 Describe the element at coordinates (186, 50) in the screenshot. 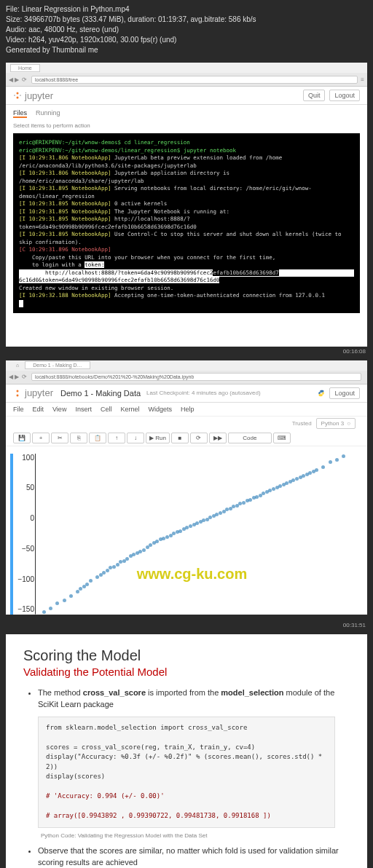

I see `meta-generated: Generated by Thumbnail me` at that location.